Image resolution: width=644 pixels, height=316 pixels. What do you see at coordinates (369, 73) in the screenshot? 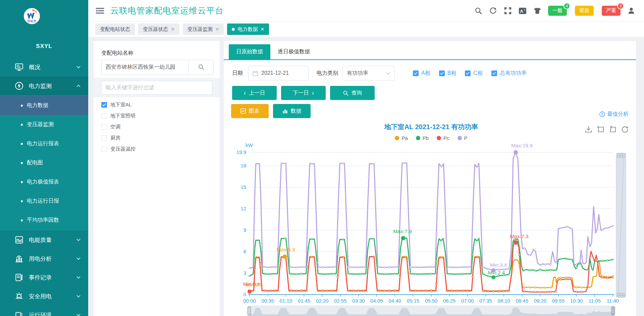
I see `power-category-select: 有功功率` at bounding box center [369, 73].